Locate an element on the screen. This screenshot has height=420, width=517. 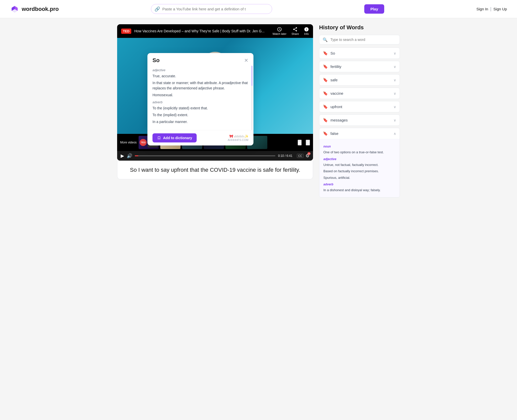
word-item-upfront-header: 🔖 upfront ∨ is located at coordinates (359, 107).